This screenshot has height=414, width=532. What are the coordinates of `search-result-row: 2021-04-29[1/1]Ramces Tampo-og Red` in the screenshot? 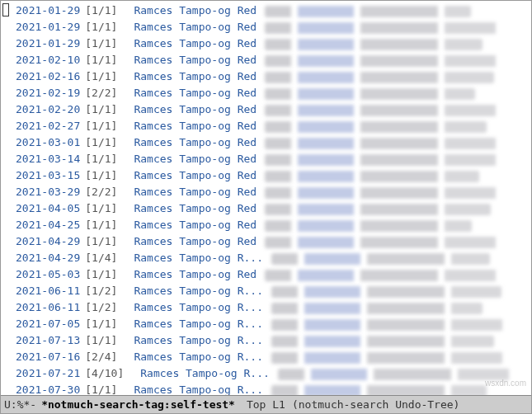 It's located at (267, 242).